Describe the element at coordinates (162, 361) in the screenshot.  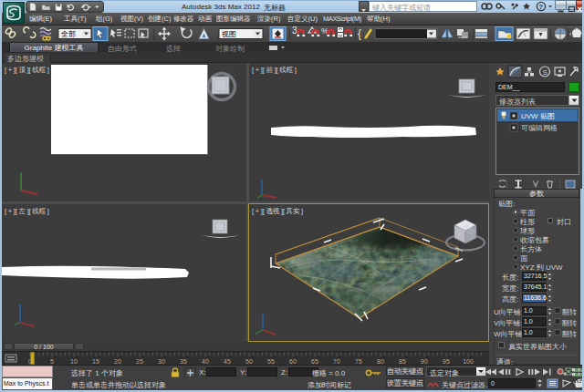
I see `svg-text: 30` at that location.